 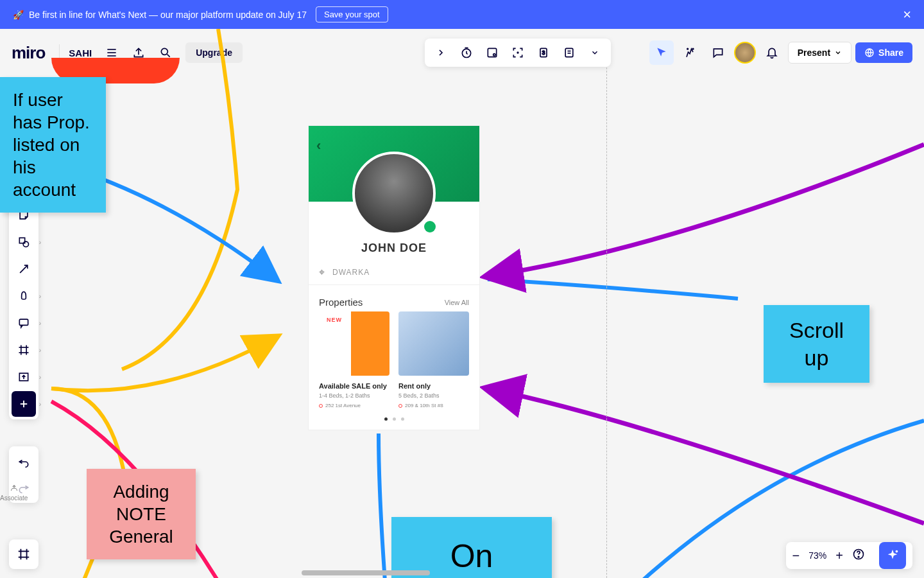 What do you see at coordinates (430, 227) in the screenshot?
I see `verified-badge-icon` at bounding box center [430, 227].